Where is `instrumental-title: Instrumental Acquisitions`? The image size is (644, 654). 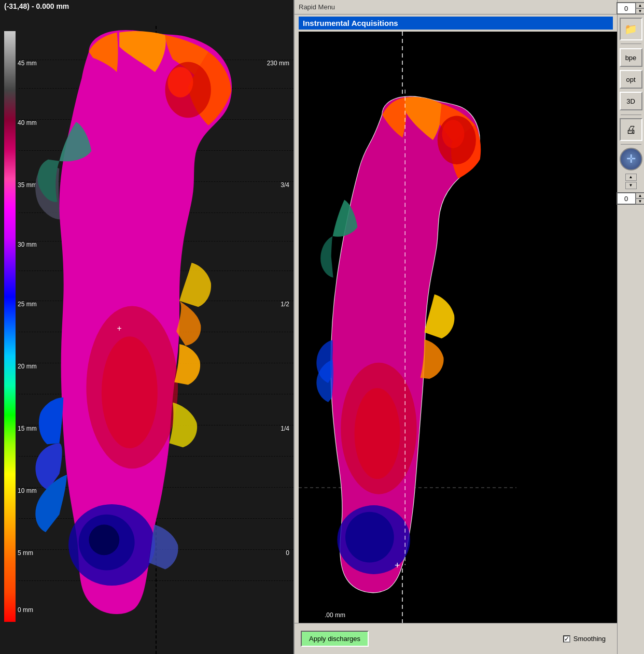 instrumental-title: Instrumental Acquisitions is located at coordinates (456, 23).